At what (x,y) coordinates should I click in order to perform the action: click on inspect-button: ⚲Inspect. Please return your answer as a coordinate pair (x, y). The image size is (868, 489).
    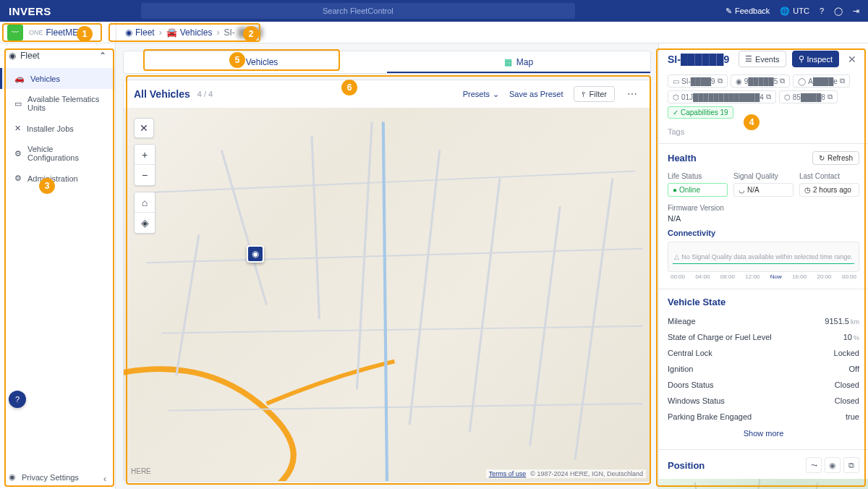
    Looking at the image, I should click on (816, 59).